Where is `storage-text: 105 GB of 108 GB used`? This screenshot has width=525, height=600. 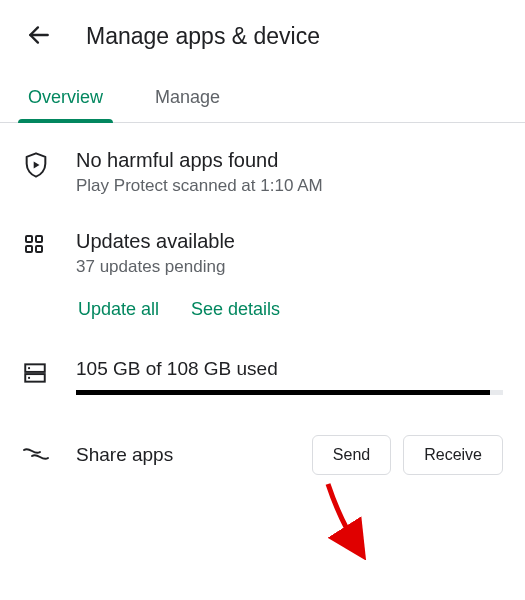
storage-text: 105 GB of 108 GB used is located at coordinates (290, 369).